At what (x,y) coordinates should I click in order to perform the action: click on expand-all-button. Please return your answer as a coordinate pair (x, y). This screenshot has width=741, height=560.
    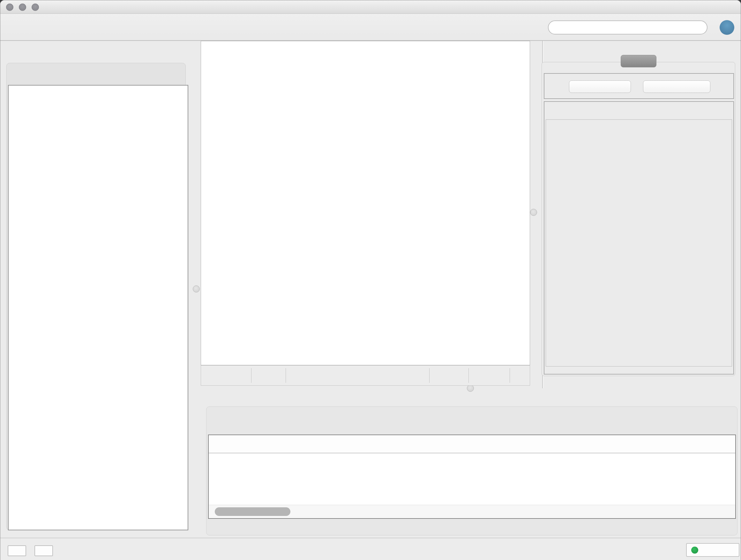
    Looking at the image, I should click on (600, 86).